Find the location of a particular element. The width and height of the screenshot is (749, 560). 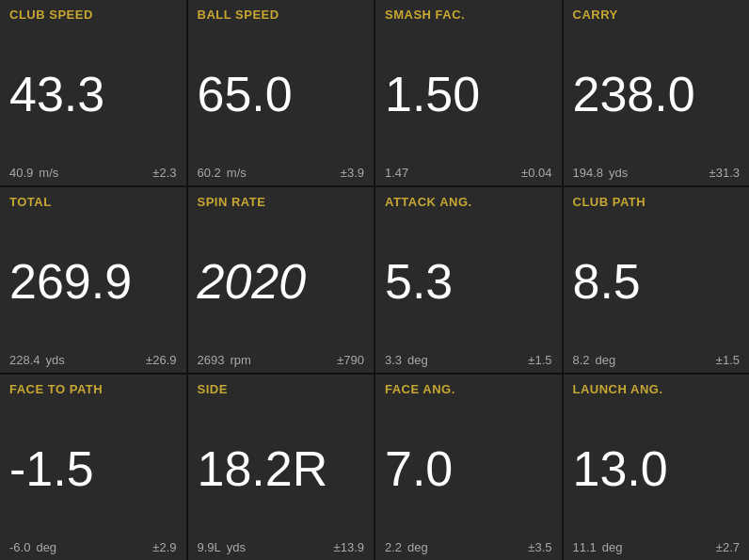

deviation-ball-speed: ±3.9 is located at coordinates (352, 173).